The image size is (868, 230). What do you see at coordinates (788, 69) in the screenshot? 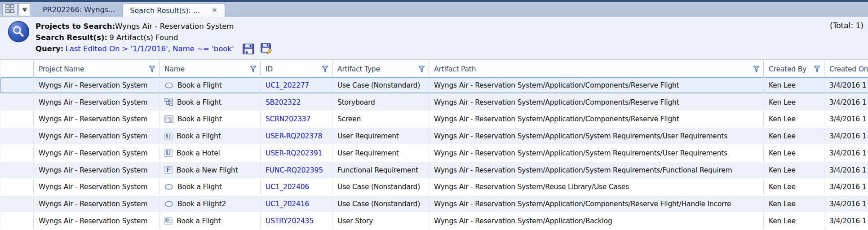
I see `column-header-label: Created By` at bounding box center [788, 69].